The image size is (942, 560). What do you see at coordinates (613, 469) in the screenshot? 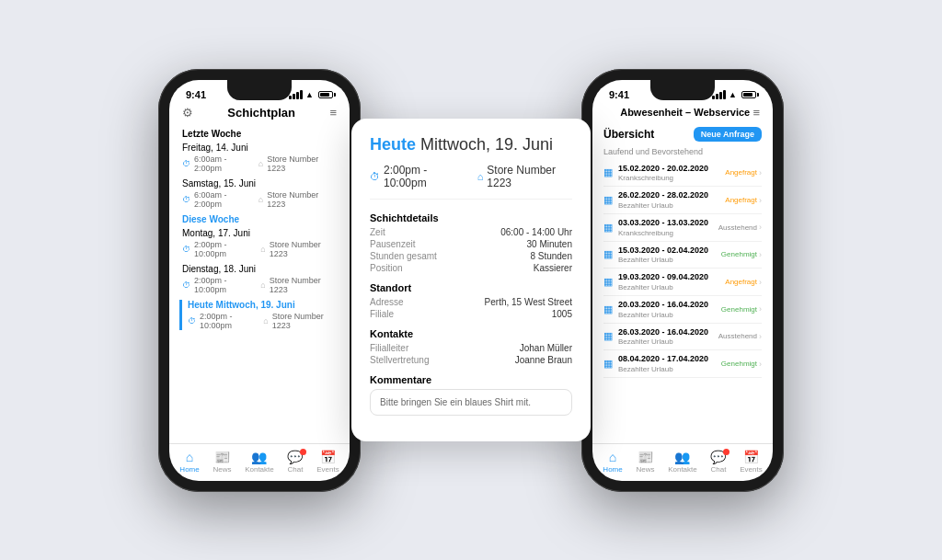
I see `nav-label: Home` at bounding box center [613, 469].